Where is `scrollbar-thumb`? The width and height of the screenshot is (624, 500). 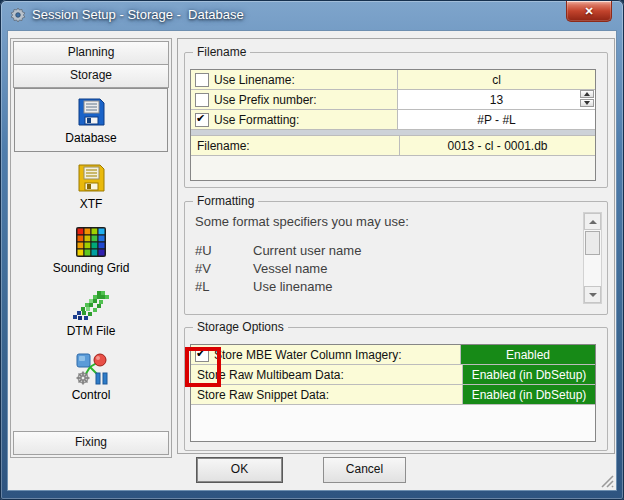 scrollbar-thumb is located at coordinates (592, 243).